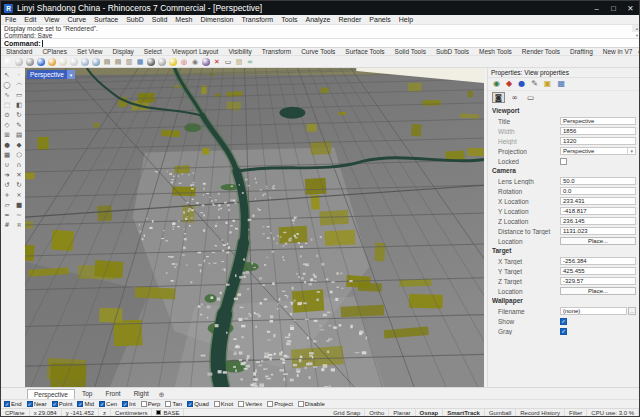 The width and height of the screenshot is (640, 417). Describe the element at coordinates (7, 85) in the screenshot. I see `side-tool-icon-3: ◯` at that location.